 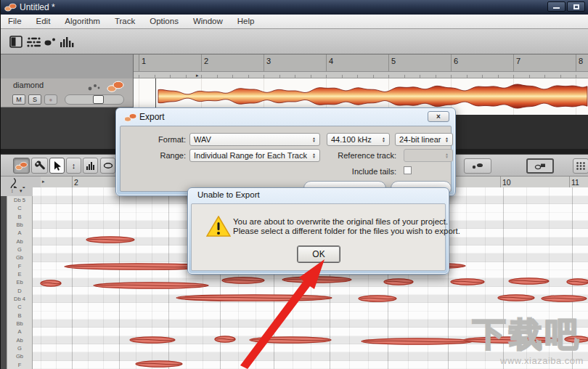 What do you see at coordinates (219, 227) in the screenshot?
I see `warning-icon` at bounding box center [219, 227].